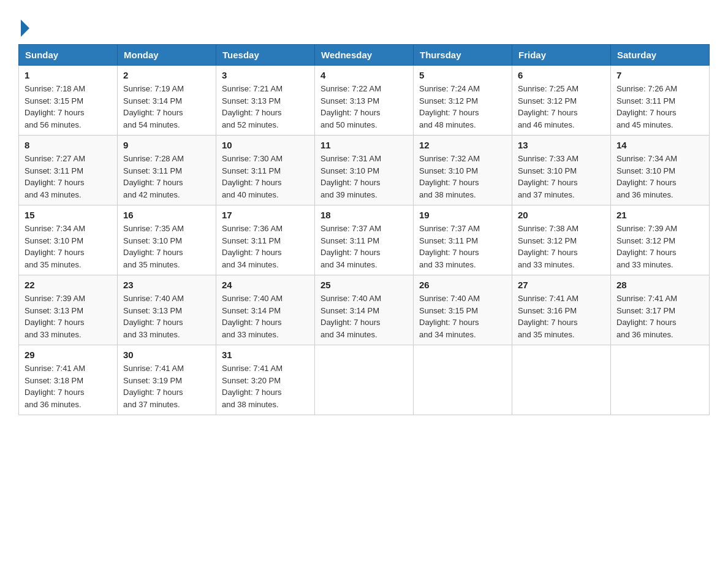  What do you see at coordinates (661, 101) in the screenshot?
I see `calendar-cell: 7 Sunrise: 7:26 AM Sunset: 3:11 PM Dayli…` at bounding box center [661, 101].